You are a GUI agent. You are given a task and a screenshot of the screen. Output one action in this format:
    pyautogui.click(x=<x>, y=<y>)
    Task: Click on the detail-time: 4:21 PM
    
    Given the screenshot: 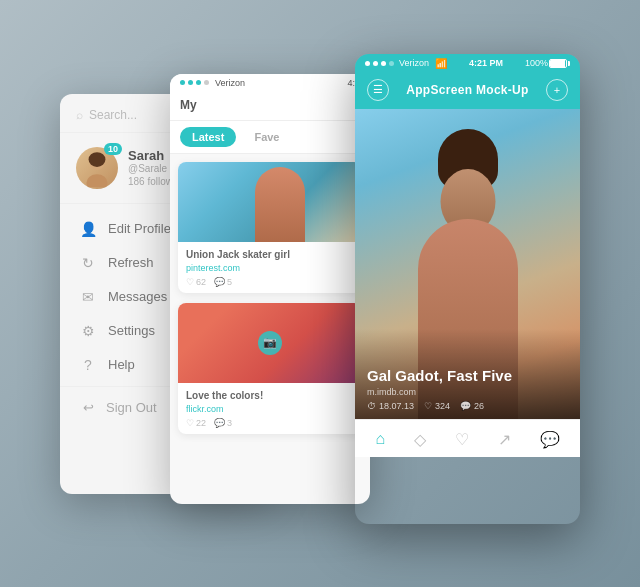 What is the action you would take?
    pyautogui.click(x=486, y=63)
    